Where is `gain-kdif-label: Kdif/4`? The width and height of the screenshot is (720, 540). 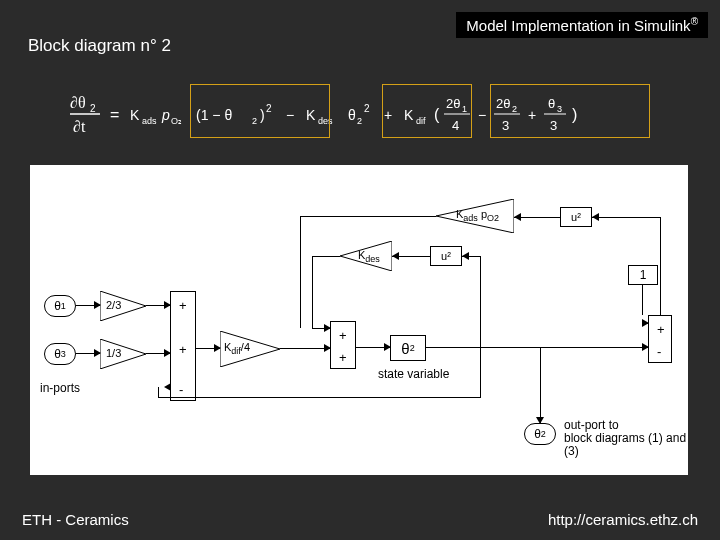 gain-kdif-label: Kdif/4 is located at coordinates (237, 348).